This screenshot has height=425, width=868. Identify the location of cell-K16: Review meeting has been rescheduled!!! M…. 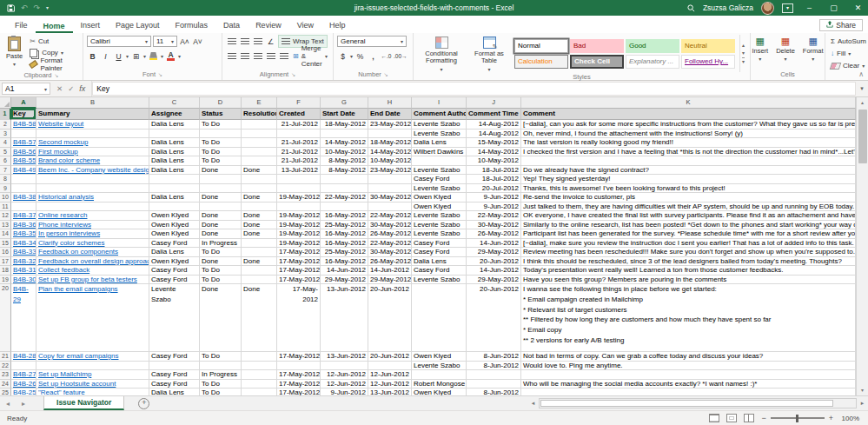
(688, 252).